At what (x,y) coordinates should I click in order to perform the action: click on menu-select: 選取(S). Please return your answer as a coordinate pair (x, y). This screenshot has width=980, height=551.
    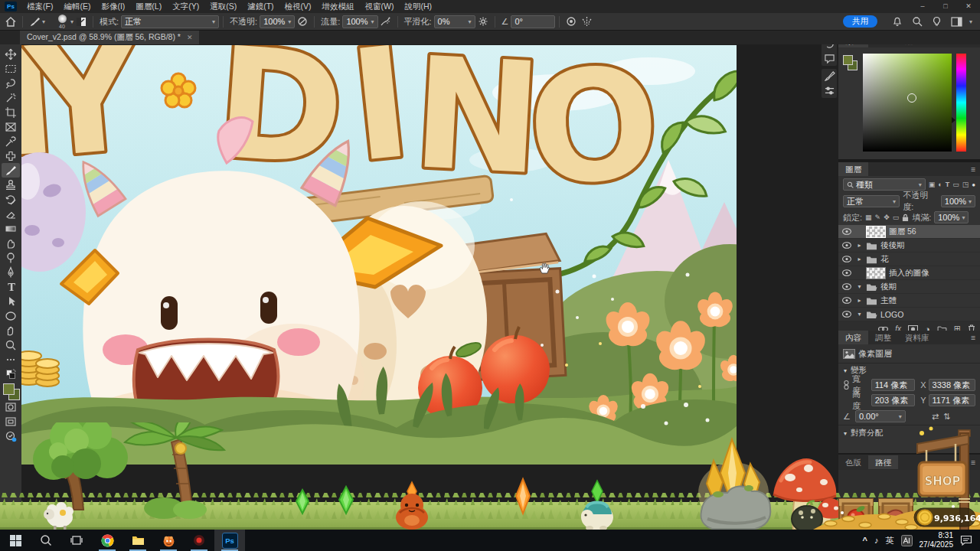
    Looking at the image, I should click on (224, 6).